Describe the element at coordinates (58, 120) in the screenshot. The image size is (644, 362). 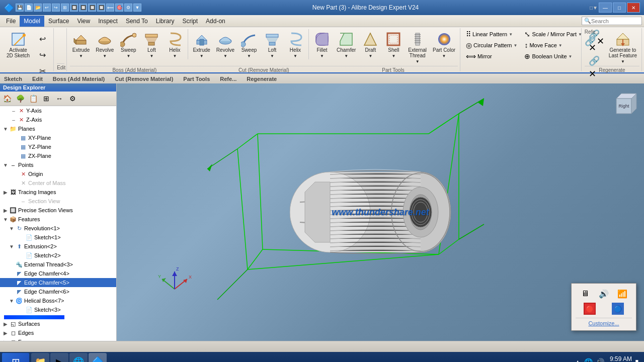
I see `tree-z-axis: – ✕ Z-Axis` at that location.